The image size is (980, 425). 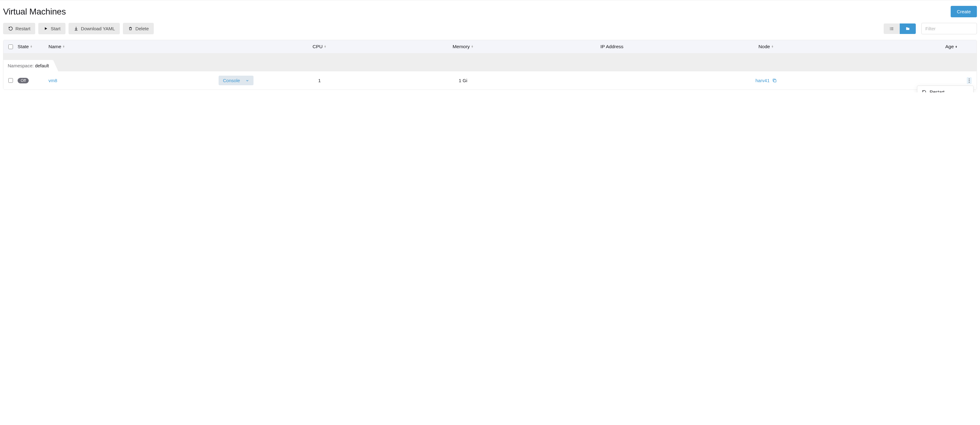 I want to click on column-node: Node ▲▼, so click(x=766, y=46).